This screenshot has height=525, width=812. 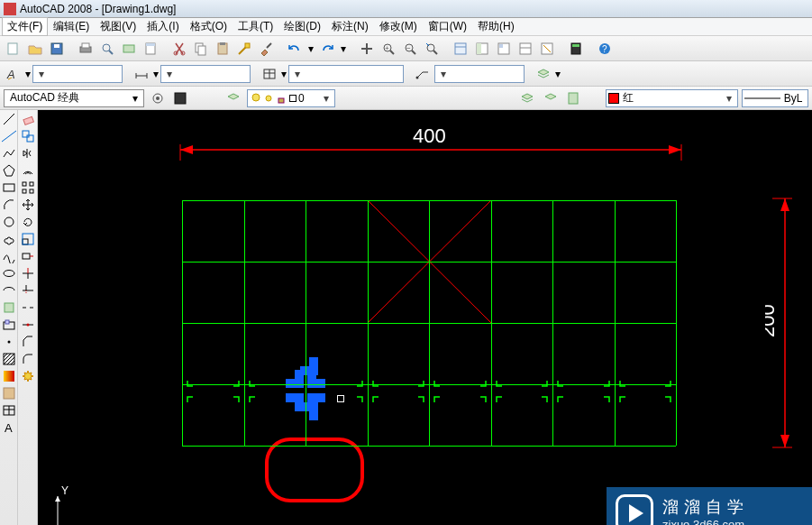 I want to click on move-icon, so click(x=28, y=205).